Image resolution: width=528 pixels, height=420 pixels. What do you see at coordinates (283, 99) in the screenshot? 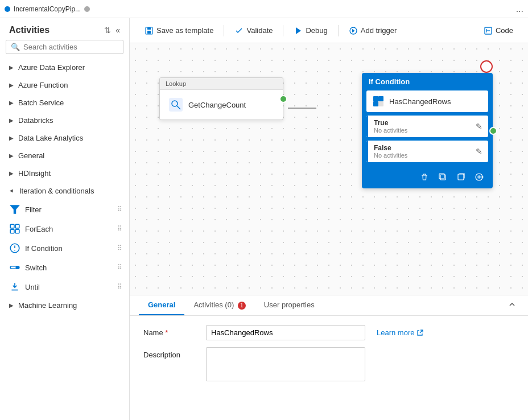
I see `lookup-card-connector` at bounding box center [283, 99].